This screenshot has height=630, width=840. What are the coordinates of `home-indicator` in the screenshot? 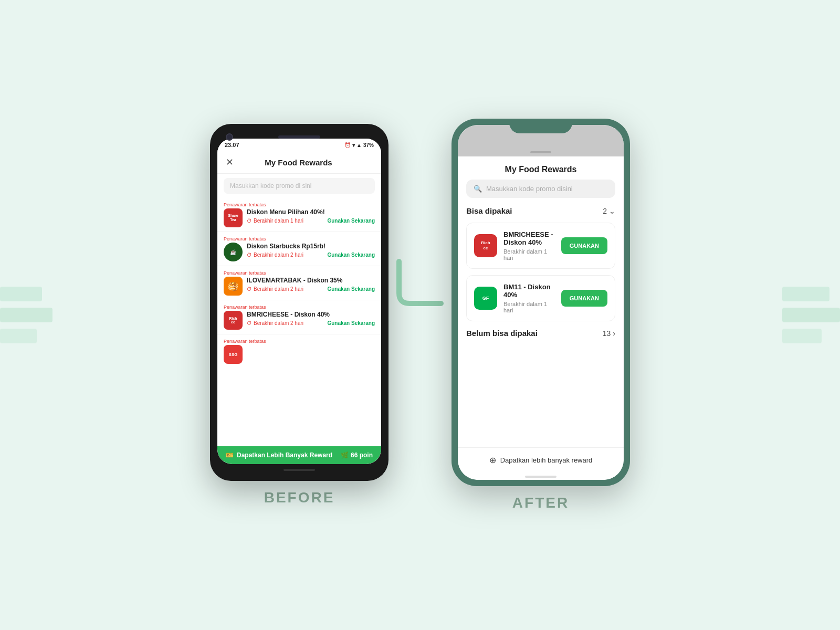 It's located at (541, 476).